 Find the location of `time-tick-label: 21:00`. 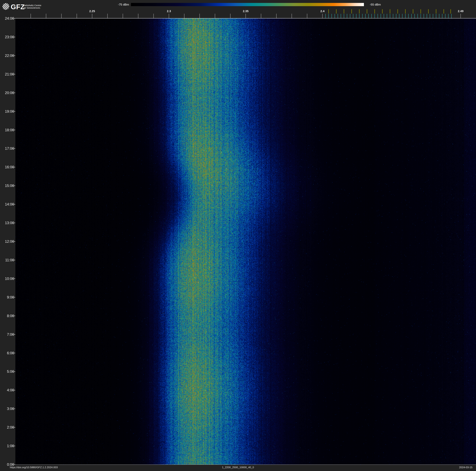

time-tick-label: 21:00 is located at coordinates (7, 74).